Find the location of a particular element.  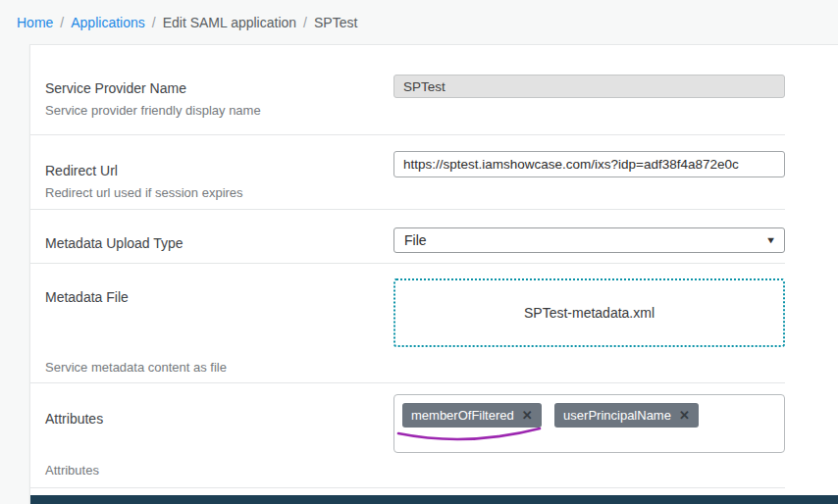

metadata-upload-type-select: File ▼ is located at coordinates (589, 240).